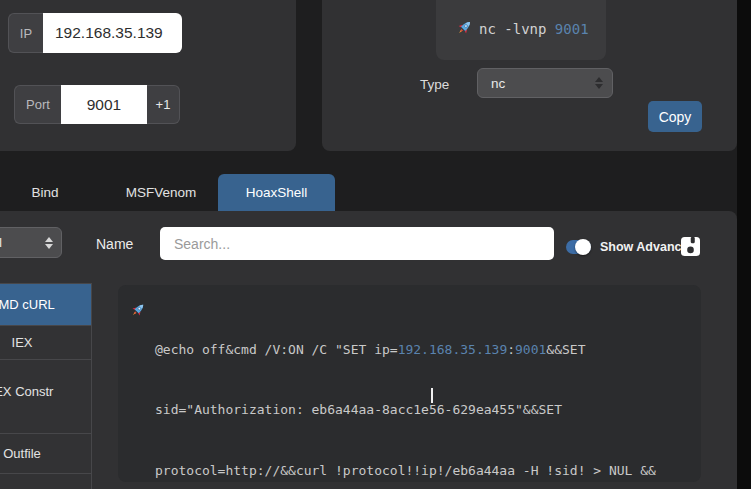 The image size is (751, 489). What do you see at coordinates (46, 481) in the screenshot?
I see `payload-item-next` at bounding box center [46, 481].